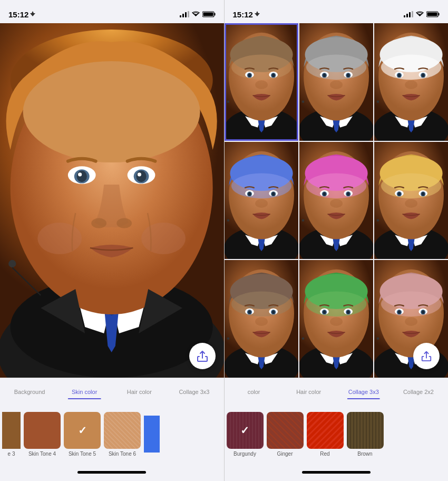 The image size is (448, 481). Describe the element at coordinates (112, 473) in the screenshot. I see `home-bar-left` at that location.